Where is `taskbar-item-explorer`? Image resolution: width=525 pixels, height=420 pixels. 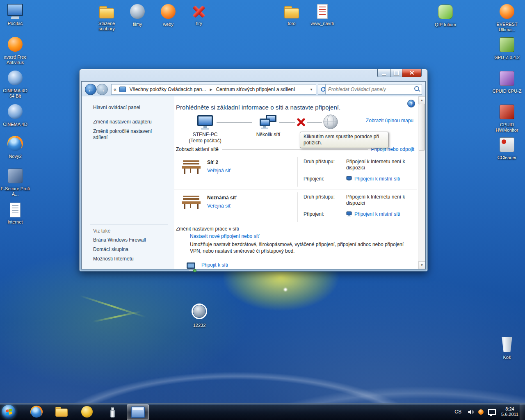
taskbar-item-explorer is located at coordinates (62, 412).